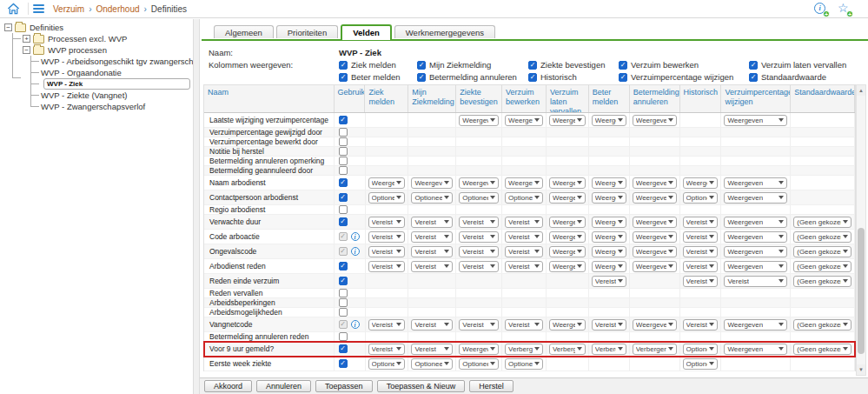 The height and width of the screenshot is (394, 868). Describe the element at coordinates (38, 9) in the screenshot. I see `menu-icon` at that location.